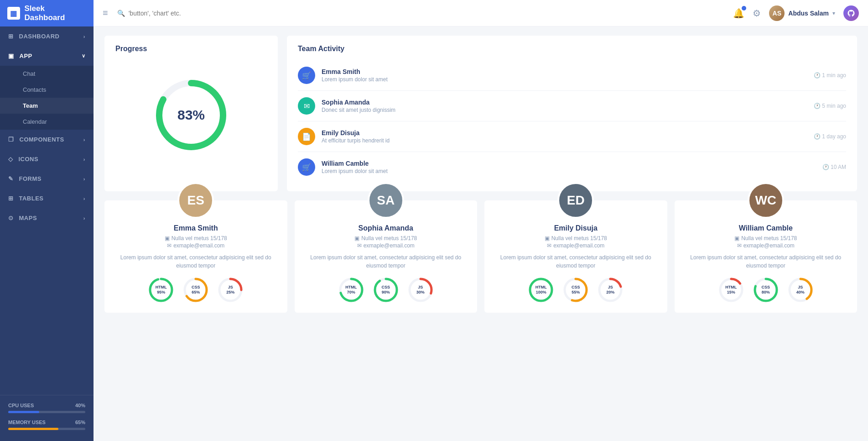 Image resolution: width=868 pixels, height=441 pixels. What do you see at coordinates (610, 292) in the screenshot?
I see `skill-value: 20%` at bounding box center [610, 292].